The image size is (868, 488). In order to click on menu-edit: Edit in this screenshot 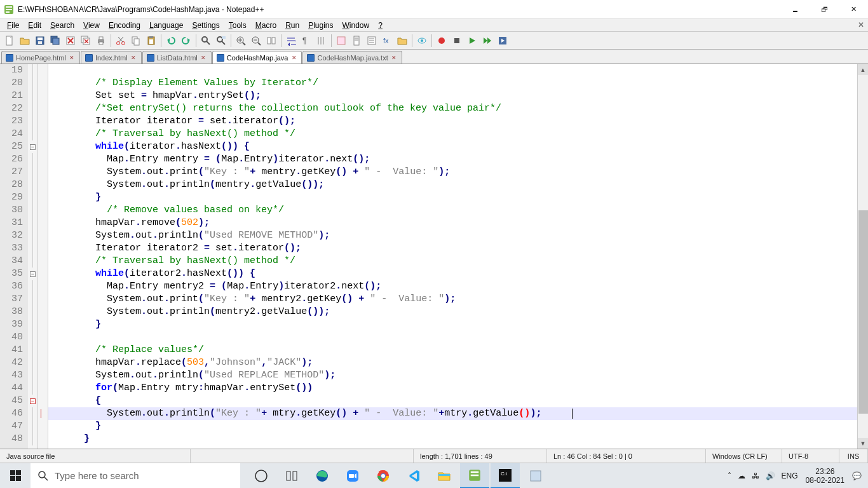, I will do `click(34, 25)`.